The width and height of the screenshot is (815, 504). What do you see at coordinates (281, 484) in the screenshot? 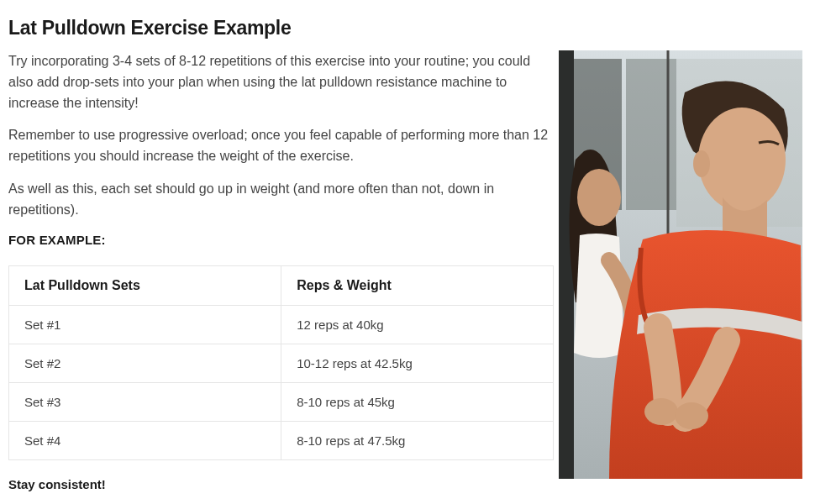
I see `closing-text: Stay consistent!` at bounding box center [281, 484].